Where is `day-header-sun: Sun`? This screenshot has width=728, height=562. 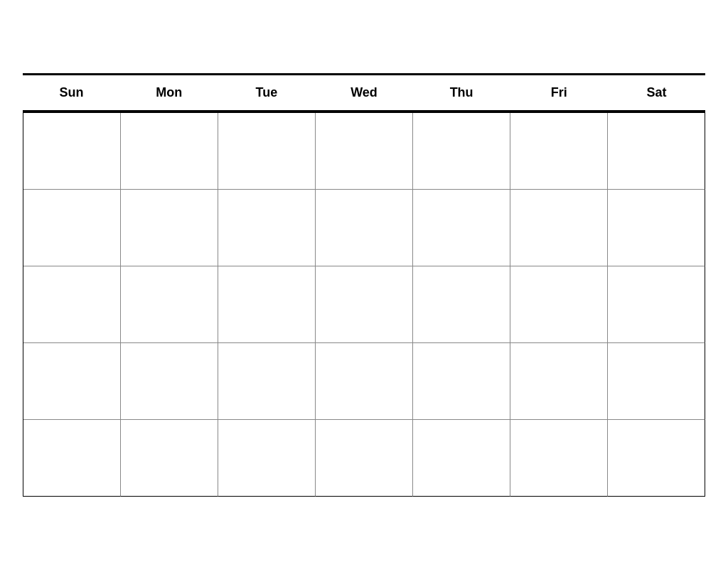 day-header-sun: Sun is located at coordinates (71, 92).